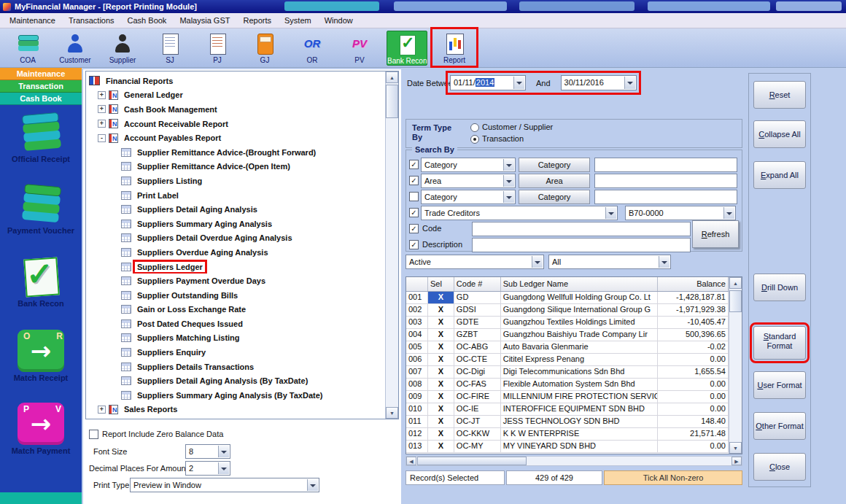  Describe the element at coordinates (737, 461) in the screenshot. I see `scroll-right-icon: ▶` at that location.